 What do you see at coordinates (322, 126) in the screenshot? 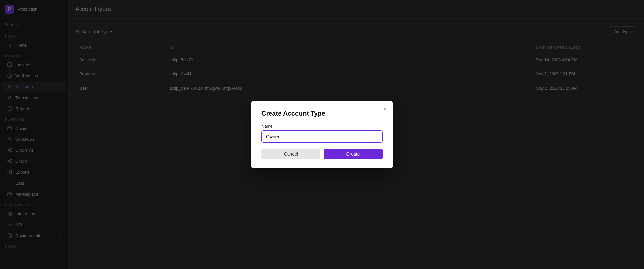
I see `name-field-label: Name` at bounding box center [322, 126].